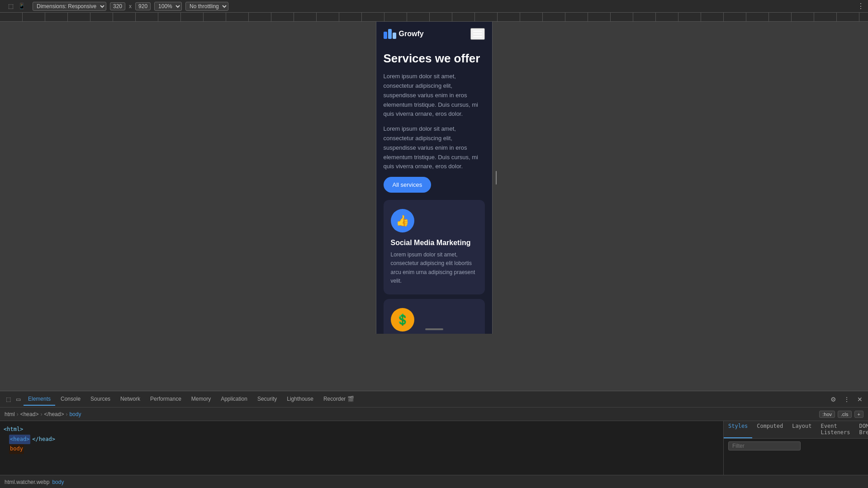 This screenshot has width=868, height=488. What do you see at coordinates (130, 6) in the screenshot?
I see `dimensions-x-label: x` at bounding box center [130, 6].